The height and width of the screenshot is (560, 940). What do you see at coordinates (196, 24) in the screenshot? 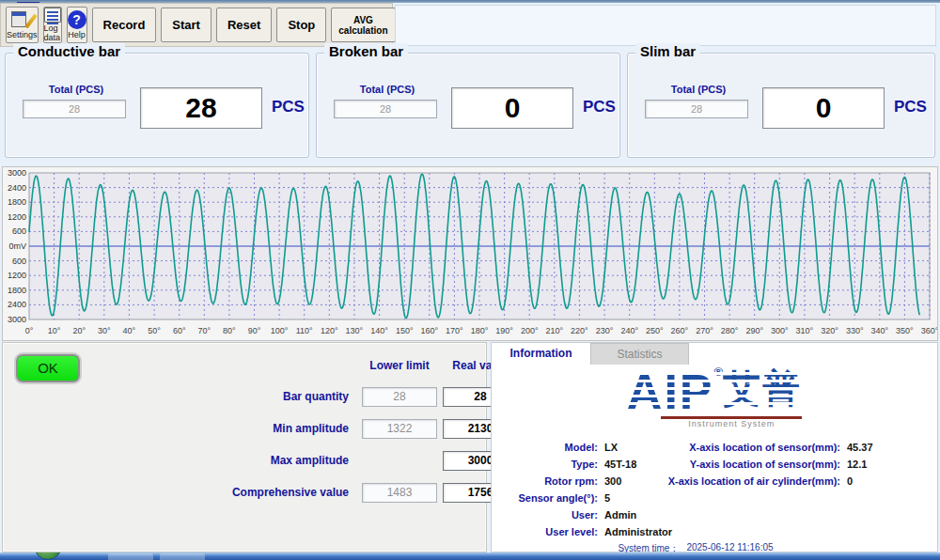
I see `toolbar: Settings Log data ? Help Record Start Re…` at bounding box center [196, 24].